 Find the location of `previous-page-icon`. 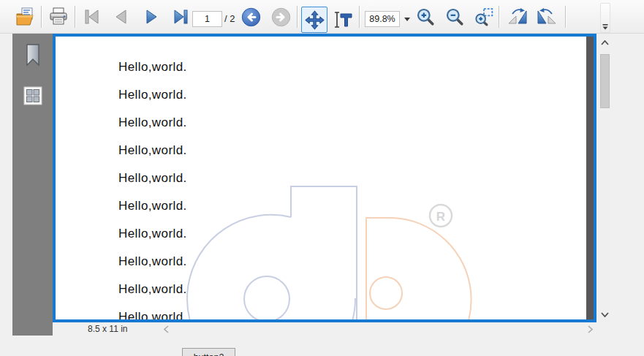

previous-page-icon is located at coordinates (121, 17).